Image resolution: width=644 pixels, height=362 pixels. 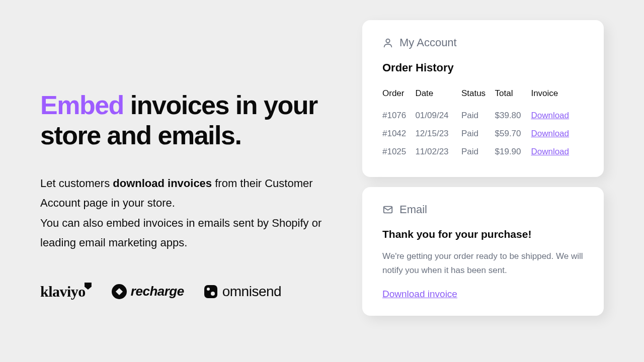 What do you see at coordinates (398, 134) in the screenshot?
I see `cell-order: #1042` at bounding box center [398, 134].